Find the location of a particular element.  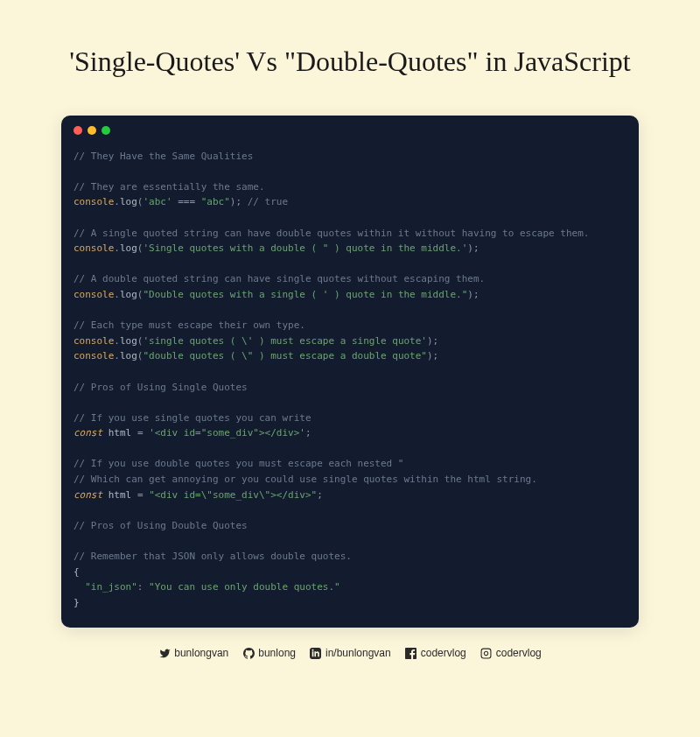

code-json-key: "in_json" is located at coordinates (111, 586).